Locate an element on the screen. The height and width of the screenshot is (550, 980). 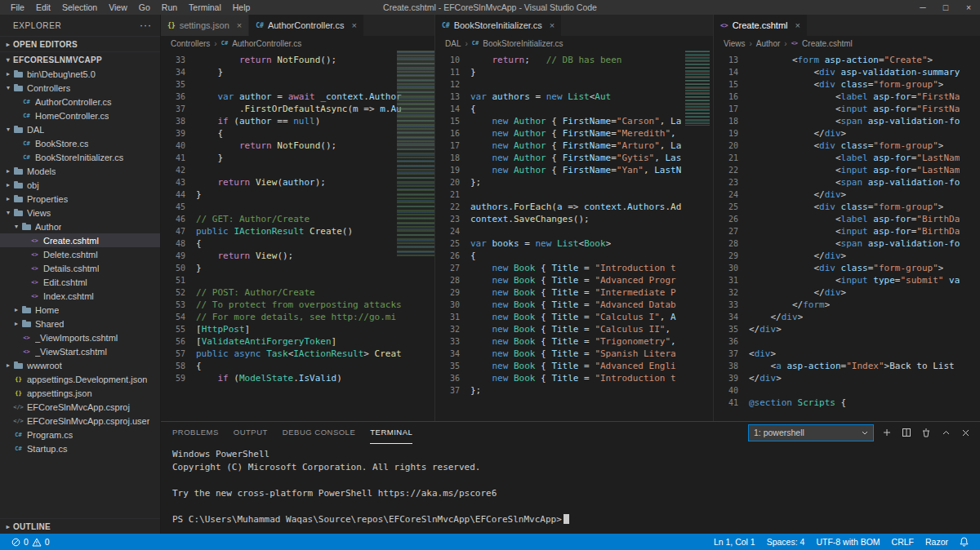
code-line: 22 <input asp-for="LastNam is located at coordinates (847, 170).